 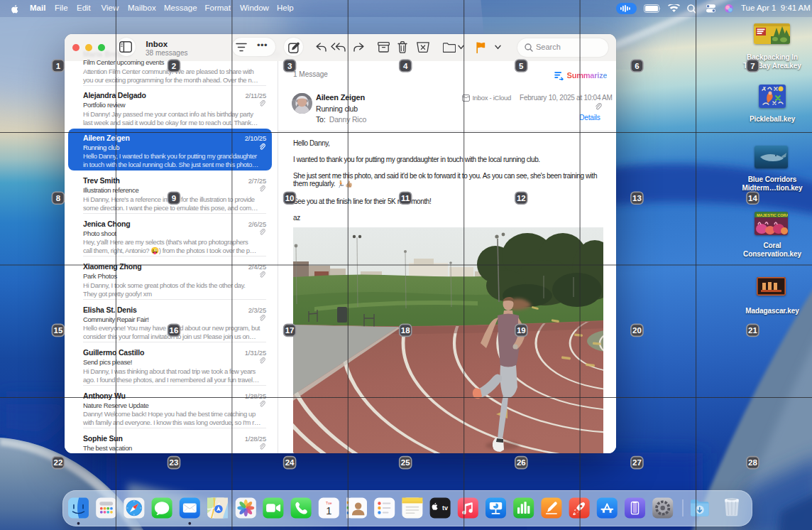 What do you see at coordinates (752, 66) in the screenshot?
I see `svg-text: 7` at bounding box center [752, 66].